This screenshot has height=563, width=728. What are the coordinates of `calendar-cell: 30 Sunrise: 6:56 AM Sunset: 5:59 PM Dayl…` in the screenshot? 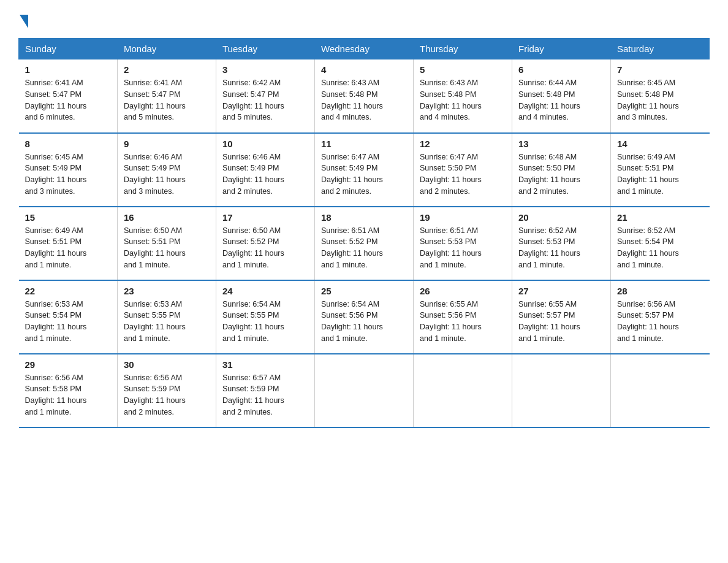 It's located at (167, 391).